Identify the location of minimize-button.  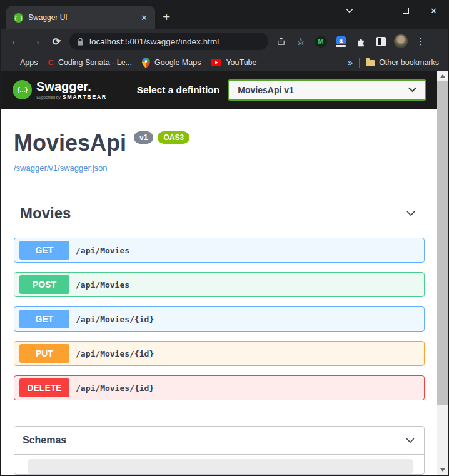
(378, 11).